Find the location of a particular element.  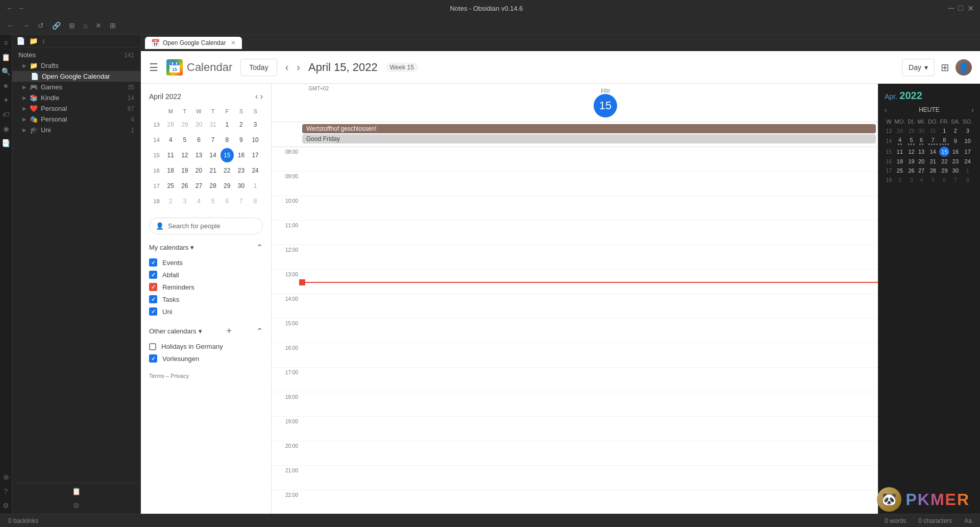

right-25: 25 is located at coordinates (900, 171).